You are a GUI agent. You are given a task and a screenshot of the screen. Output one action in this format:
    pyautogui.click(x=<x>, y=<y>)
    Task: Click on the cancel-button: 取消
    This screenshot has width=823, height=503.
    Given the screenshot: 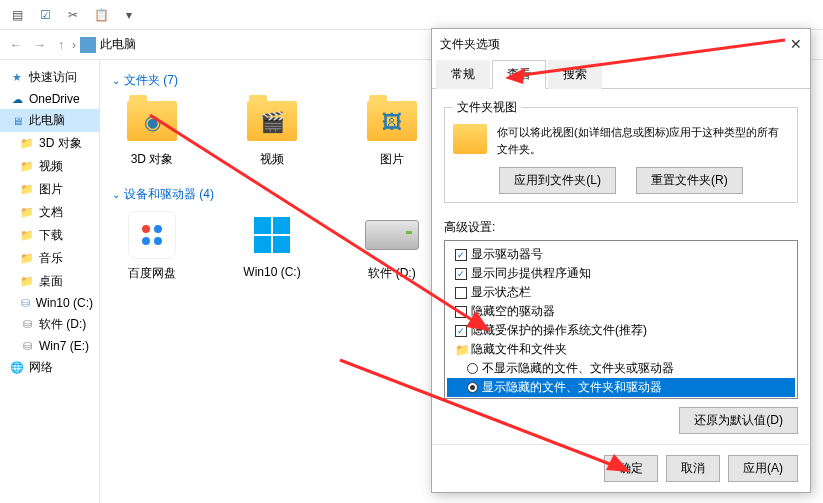 What is the action you would take?
    pyautogui.click(x=693, y=468)
    